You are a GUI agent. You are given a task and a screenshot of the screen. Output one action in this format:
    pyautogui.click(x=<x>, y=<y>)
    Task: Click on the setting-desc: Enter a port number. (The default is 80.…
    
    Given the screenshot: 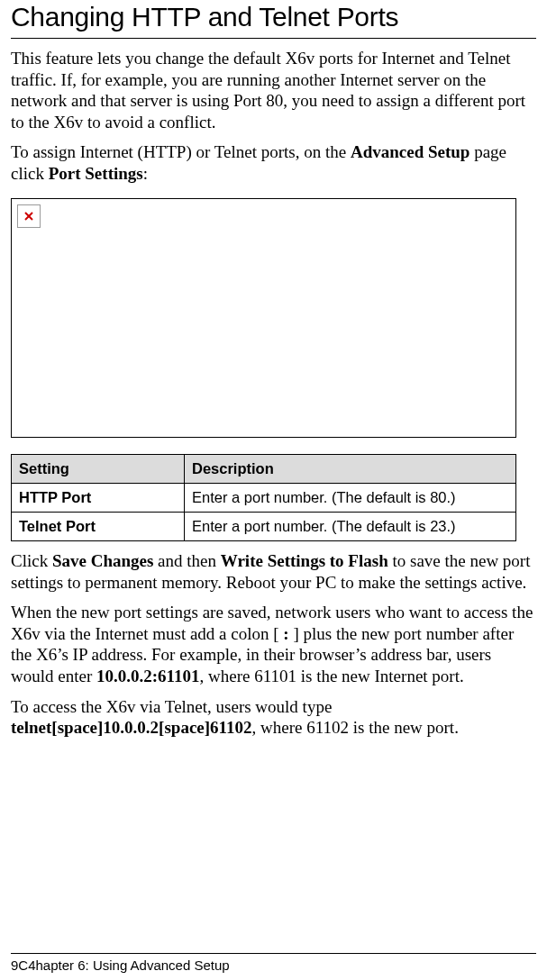 What is the action you would take?
    pyautogui.click(x=351, y=498)
    